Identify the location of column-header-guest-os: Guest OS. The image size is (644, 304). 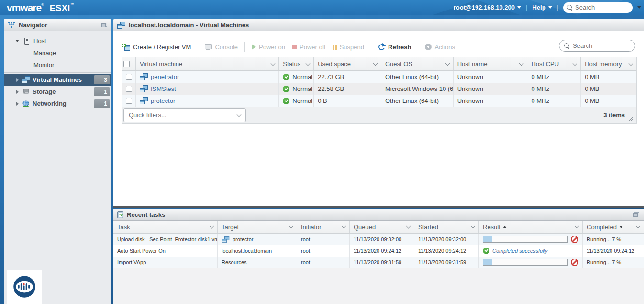
(417, 64).